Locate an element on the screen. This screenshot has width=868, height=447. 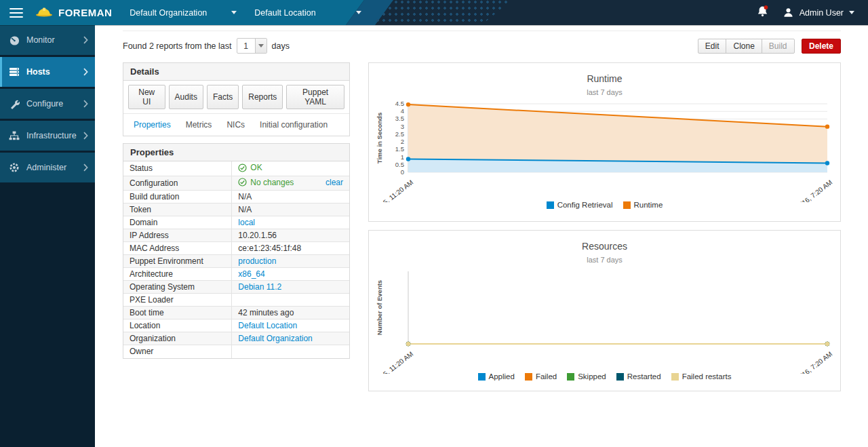
menu-toggle-button is located at coordinates (16, 13).